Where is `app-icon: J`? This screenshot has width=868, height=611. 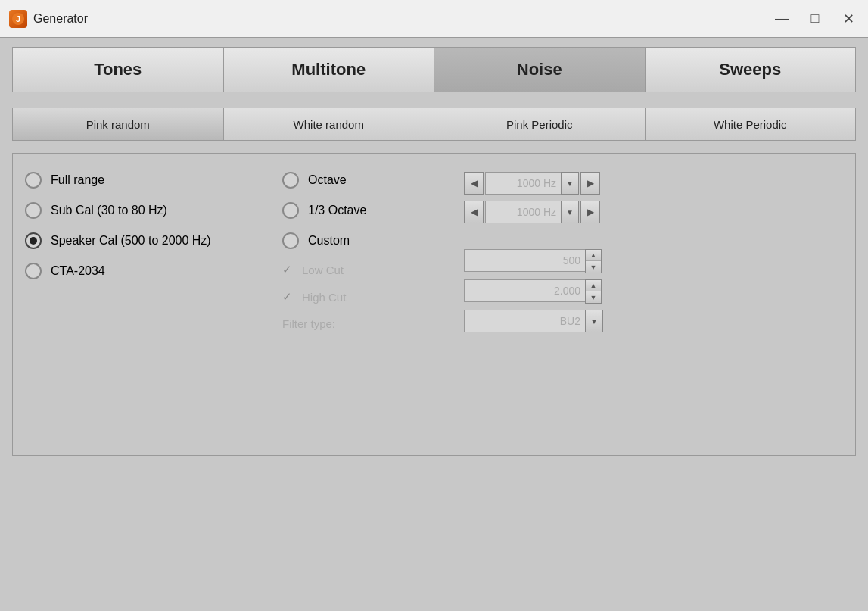 app-icon: J is located at coordinates (18, 19).